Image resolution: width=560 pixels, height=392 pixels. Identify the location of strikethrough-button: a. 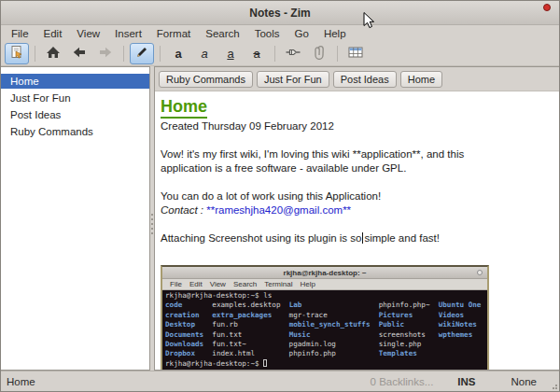
(257, 54).